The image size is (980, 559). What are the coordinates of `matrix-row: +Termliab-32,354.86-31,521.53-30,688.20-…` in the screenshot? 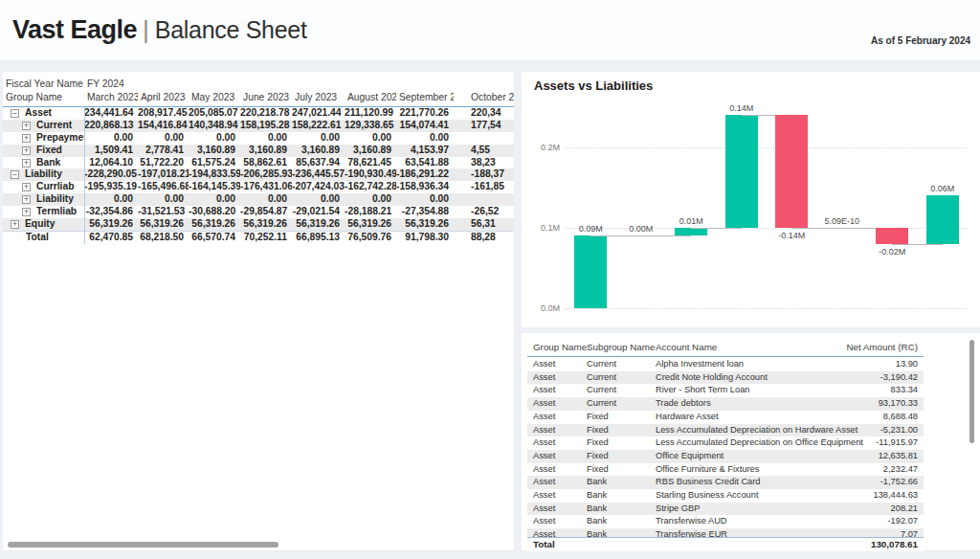 It's located at (258, 212).